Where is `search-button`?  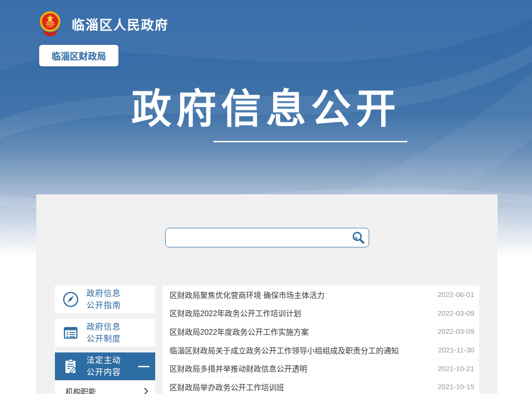
search-button is located at coordinates (358, 238).